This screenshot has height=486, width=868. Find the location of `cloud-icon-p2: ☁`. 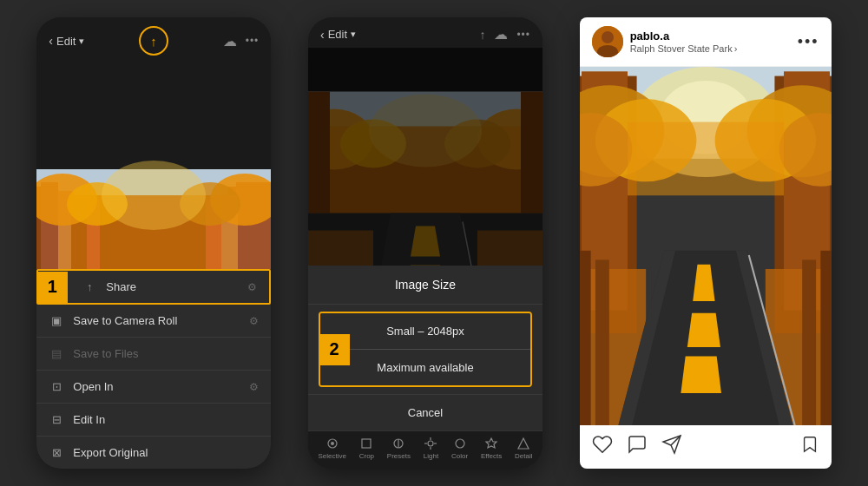

cloud-icon-p2: ☁ is located at coordinates (501, 35).